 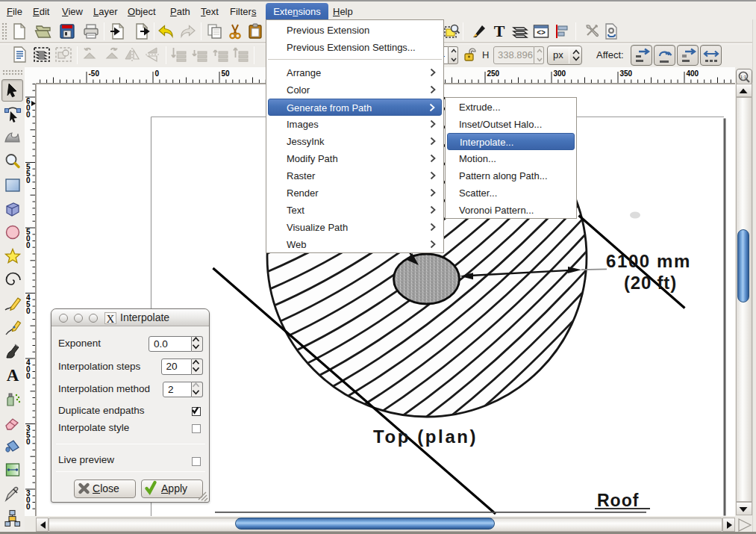 I want to click on svg-text: 250, so click(x=494, y=73).